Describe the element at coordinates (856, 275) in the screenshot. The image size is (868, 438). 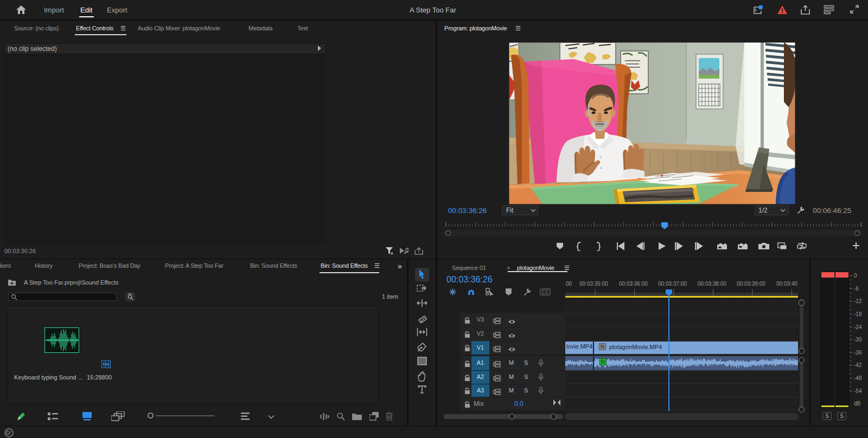
I see `svg-text: 0` at that location.